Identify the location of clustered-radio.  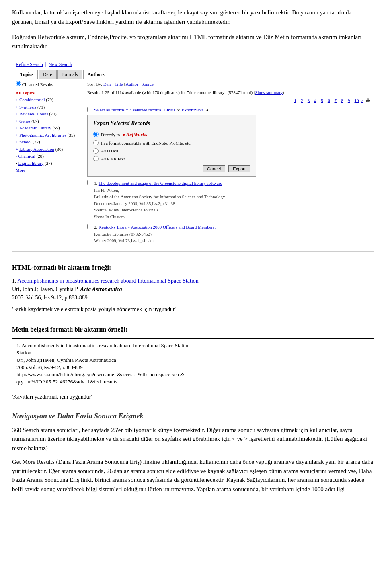
(18, 84).